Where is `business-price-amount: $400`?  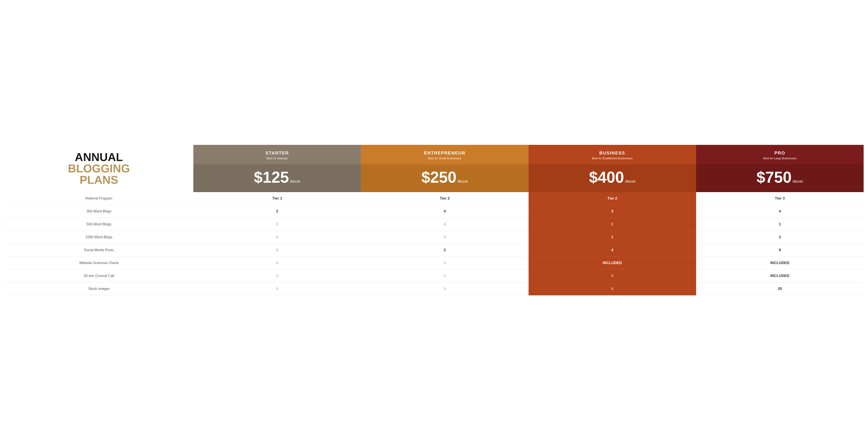
business-price-amount: $400 is located at coordinates (607, 177).